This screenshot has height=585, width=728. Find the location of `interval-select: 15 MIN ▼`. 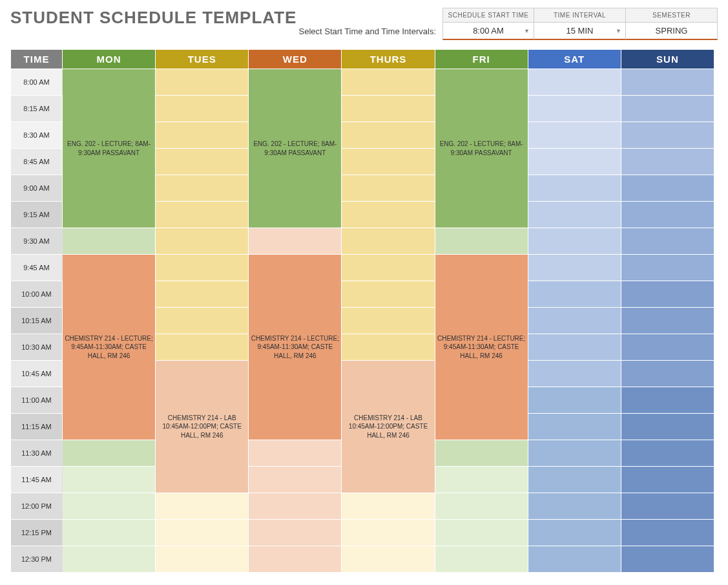

interval-select: 15 MIN ▼ is located at coordinates (580, 31).